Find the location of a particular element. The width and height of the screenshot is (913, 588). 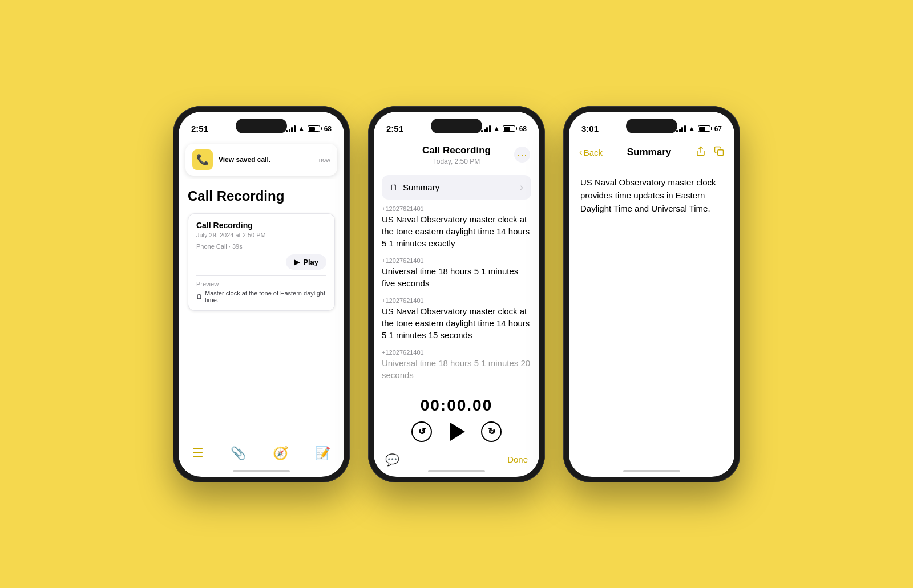

player-section: 00:00.00 ↺ 15 ↻ 15 is located at coordinates (457, 417).